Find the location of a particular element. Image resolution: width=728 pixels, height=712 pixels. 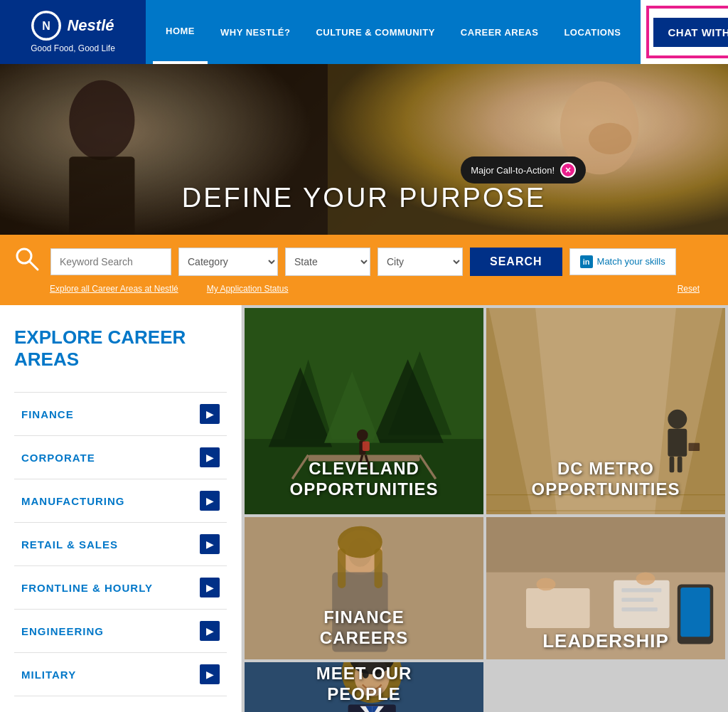

sidebar-arrow-manufacturing: ▶ is located at coordinates (210, 501).